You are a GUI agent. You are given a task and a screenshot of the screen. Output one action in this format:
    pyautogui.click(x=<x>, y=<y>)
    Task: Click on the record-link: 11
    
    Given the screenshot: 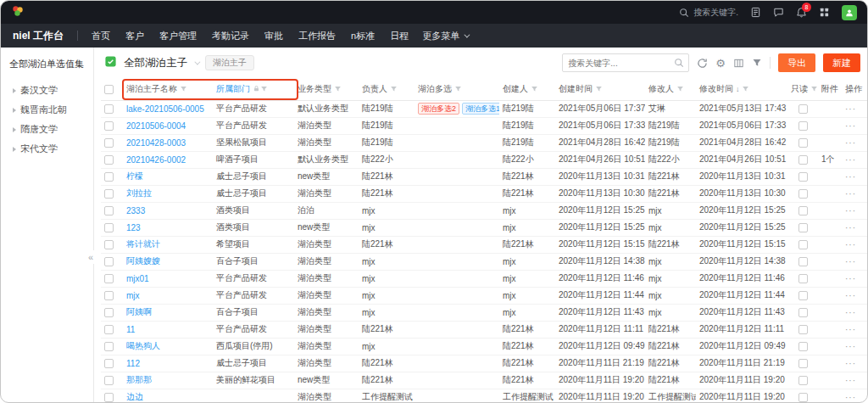 What is the action you would take?
    pyautogui.click(x=131, y=329)
    